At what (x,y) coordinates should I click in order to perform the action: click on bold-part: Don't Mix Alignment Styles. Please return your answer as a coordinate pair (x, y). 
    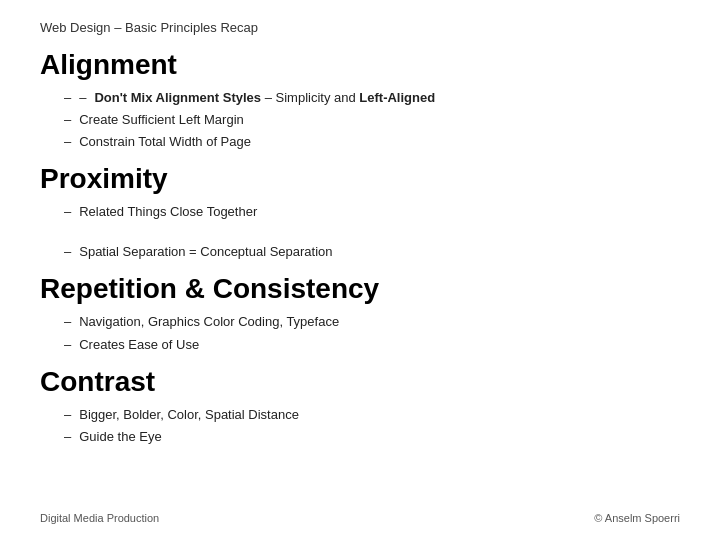
    Looking at the image, I should click on (178, 98).